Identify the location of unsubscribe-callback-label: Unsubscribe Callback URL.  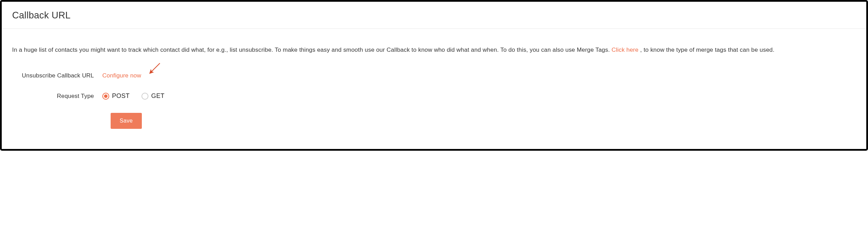
(57, 76).